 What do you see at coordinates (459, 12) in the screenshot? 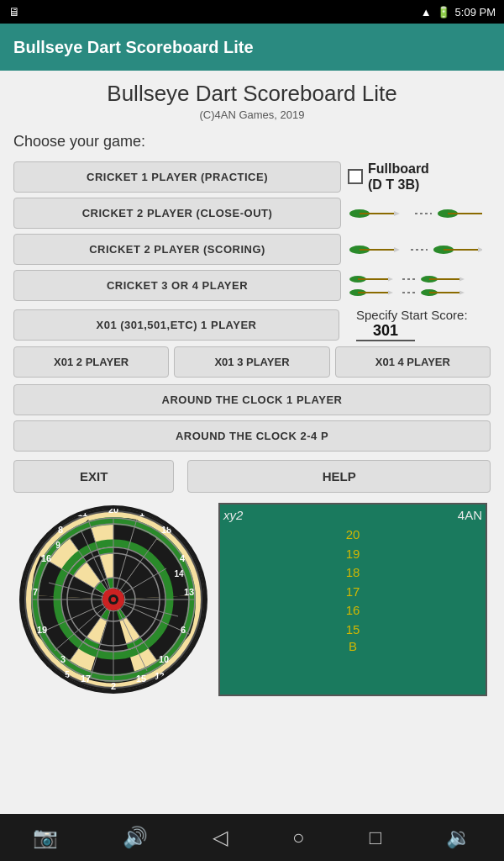
I see `status-right: ▲ 🔋 5:09 PM` at bounding box center [459, 12].